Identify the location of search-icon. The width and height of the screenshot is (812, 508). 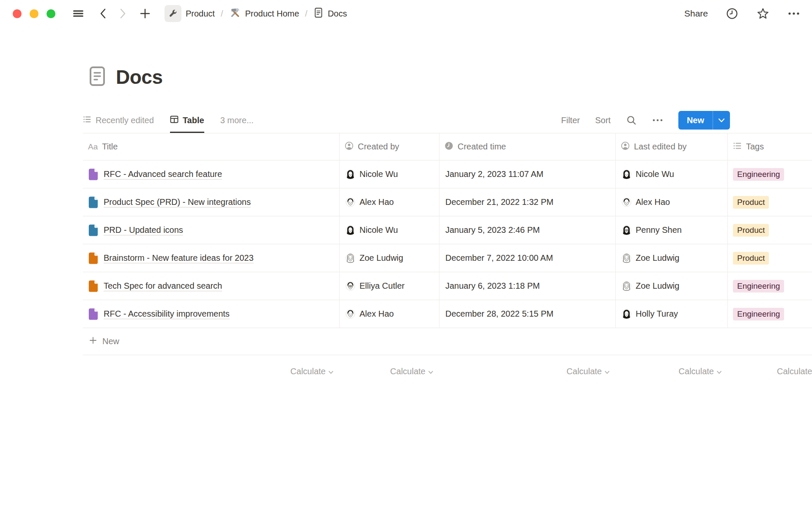
(631, 120).